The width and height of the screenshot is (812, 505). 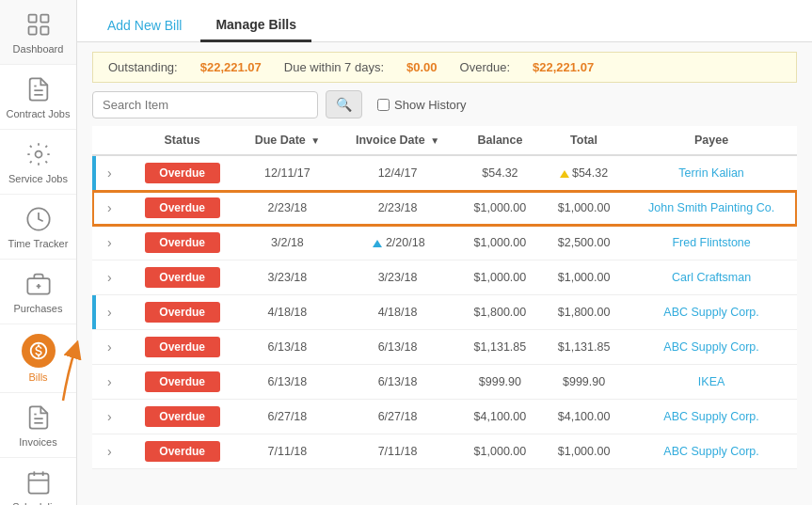 What do you see at coordinates (444, 451) in the screenshot?
I see `table-row: ›Overdue7/11/187/11/18$1,000.00$1,000.00…` at bounding box center [444, 451].